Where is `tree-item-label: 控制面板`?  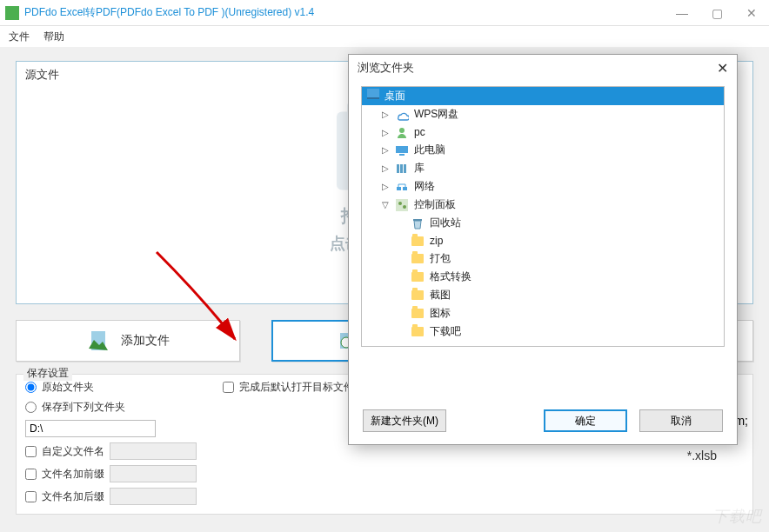 tree-item-label: 控制面板 is located at coordinates (435, 205).